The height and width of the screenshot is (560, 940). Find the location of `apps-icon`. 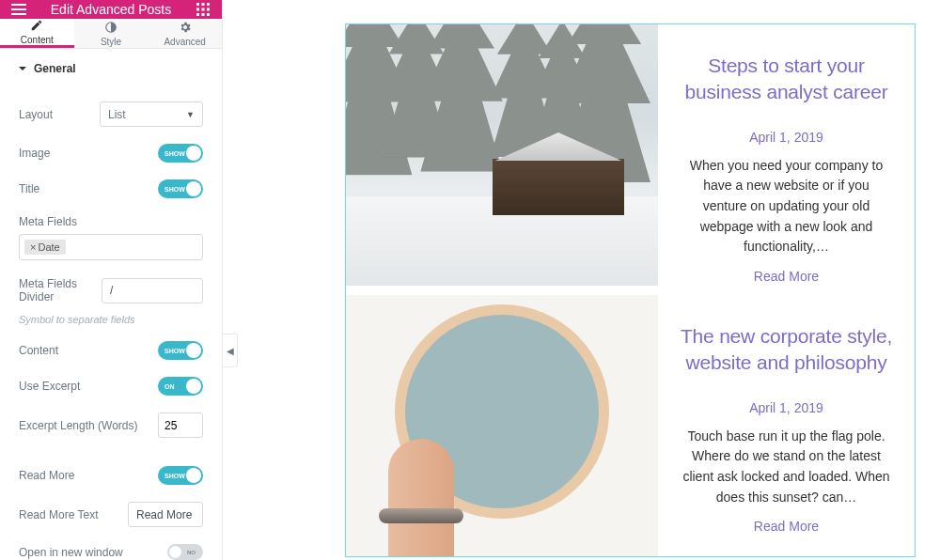

apps-icon is located at coordinates (203, 9).